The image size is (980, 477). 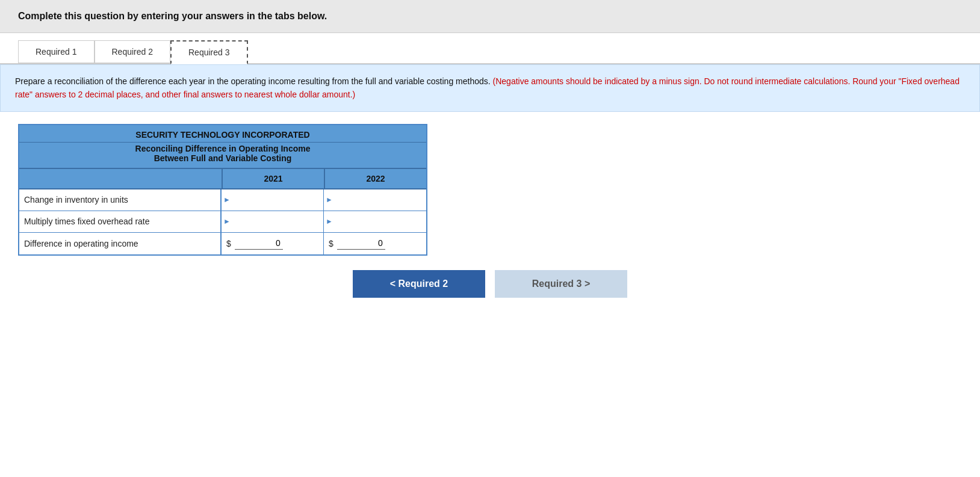 I want to click on row-input-overhead-2022: ►, so click(x=375, y=221).